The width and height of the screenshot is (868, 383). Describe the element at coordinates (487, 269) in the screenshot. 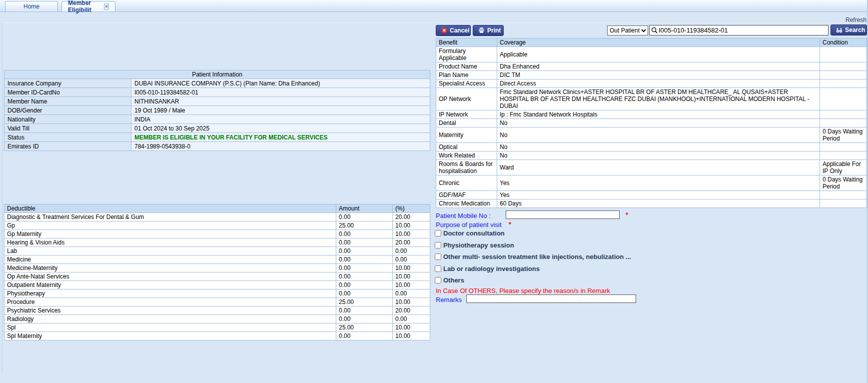

I see `purpose-option-lab-or: Lab or radiology investigations` at that location.